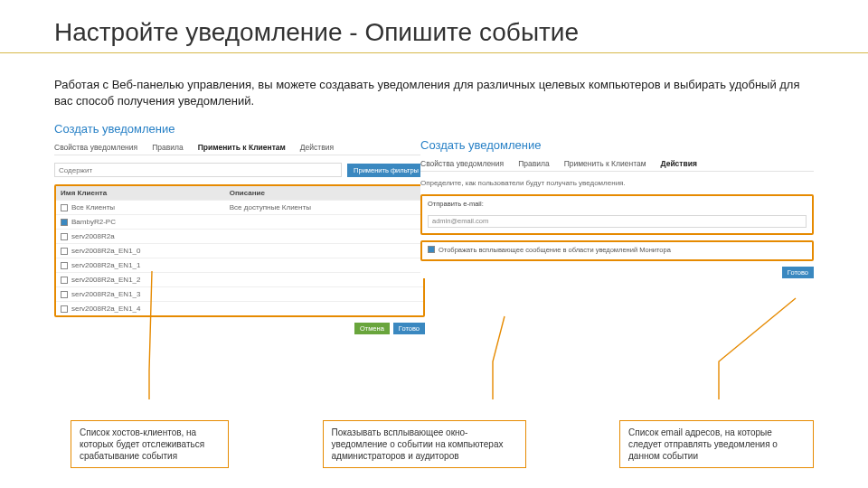 The height and width of the screenshot is (488, 868). What do you see at coordinates (240, 128) in the screenshot?
I see `panel-heading-left: Создать уведомление` at bounding box center [240, 128].